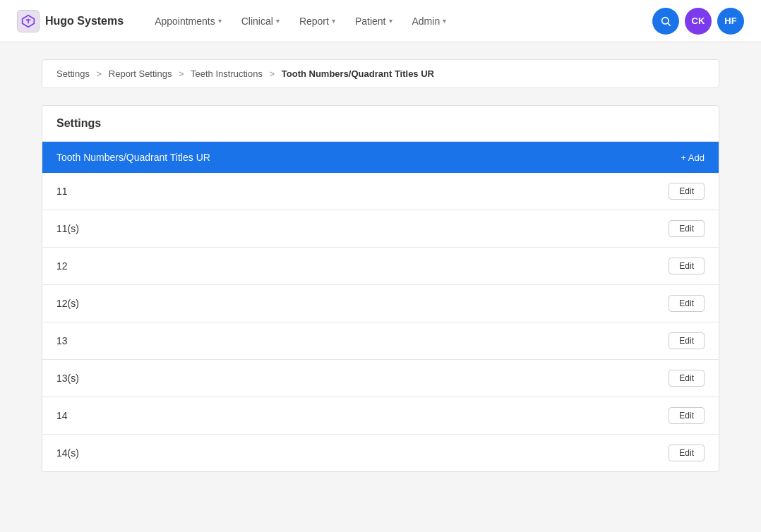 The image size is (761, 532). Describe the element at coordinates (73, 73) in the screenshot. I see `breadcrumb-settings: Settings` at that location.